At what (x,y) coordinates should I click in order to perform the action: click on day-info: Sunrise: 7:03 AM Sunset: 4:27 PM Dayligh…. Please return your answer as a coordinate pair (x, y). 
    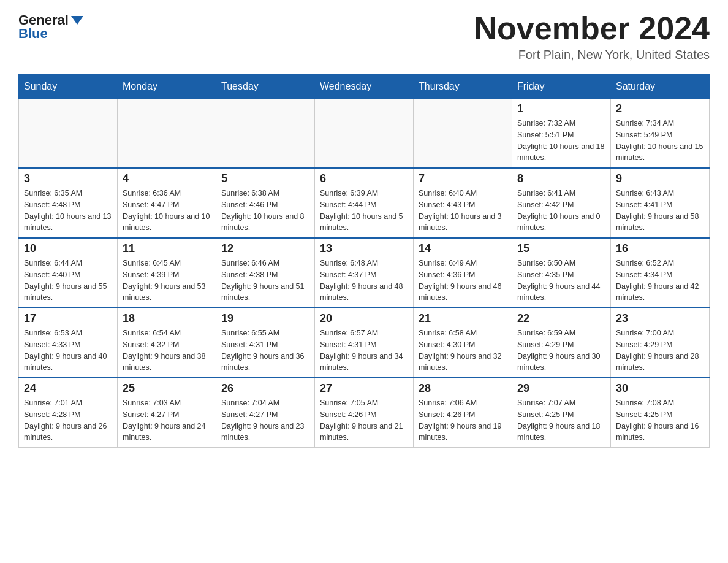
    Looking at the image, I should click on (167, 421).